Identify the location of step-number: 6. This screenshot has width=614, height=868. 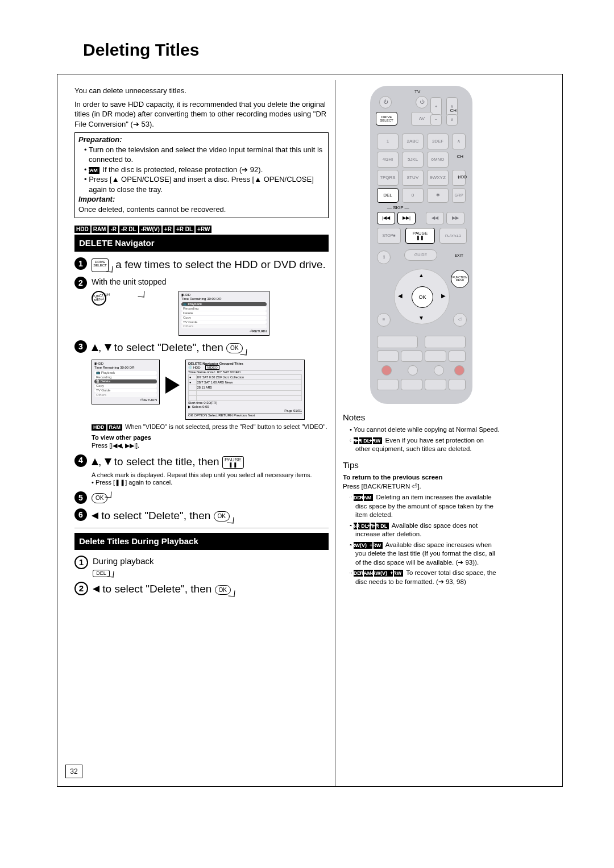
(81, 515).